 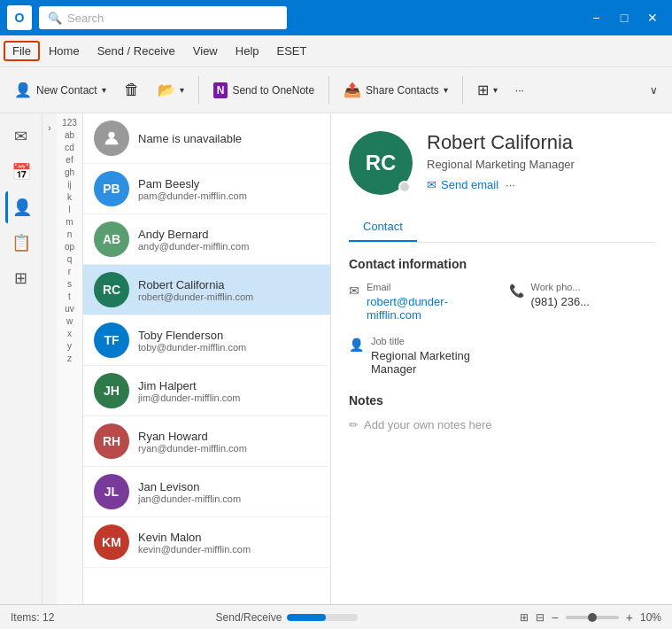 I want to click on contact-jan: JL Jan Levison jan@dunder-mifflin.com, so click(x=207, y=493).